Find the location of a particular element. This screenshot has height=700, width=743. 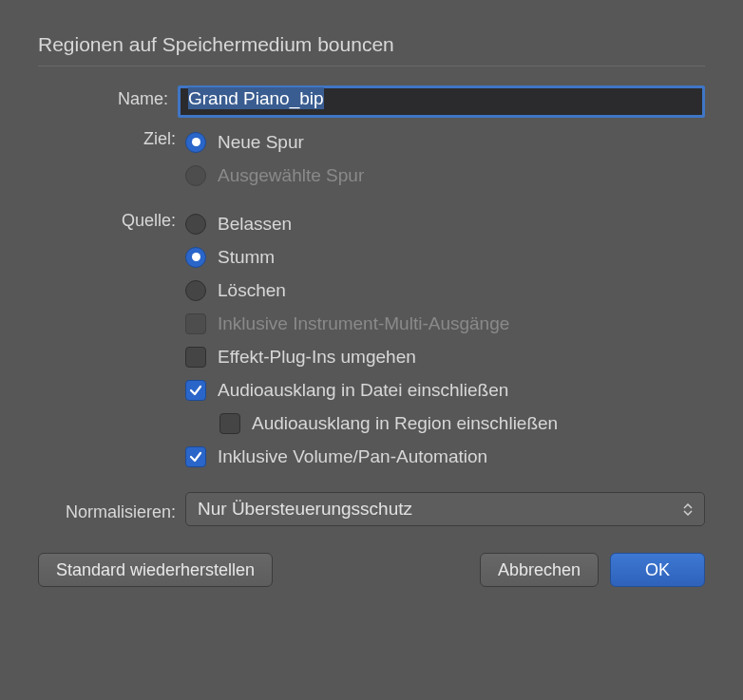

normalisieren-select: Nur Übersteuerungsschutz is located at coordinates (445, 509).